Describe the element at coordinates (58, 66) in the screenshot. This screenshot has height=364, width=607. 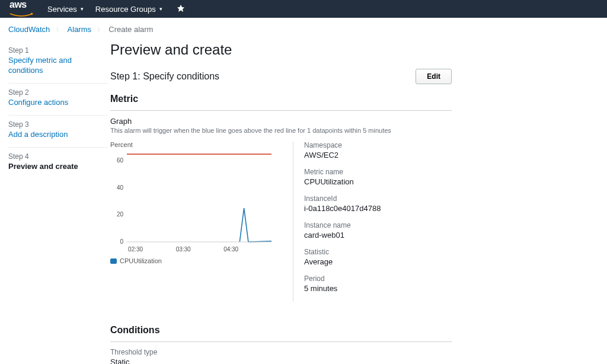
I see `step-1-link: Specify metric and conditions` at that location.